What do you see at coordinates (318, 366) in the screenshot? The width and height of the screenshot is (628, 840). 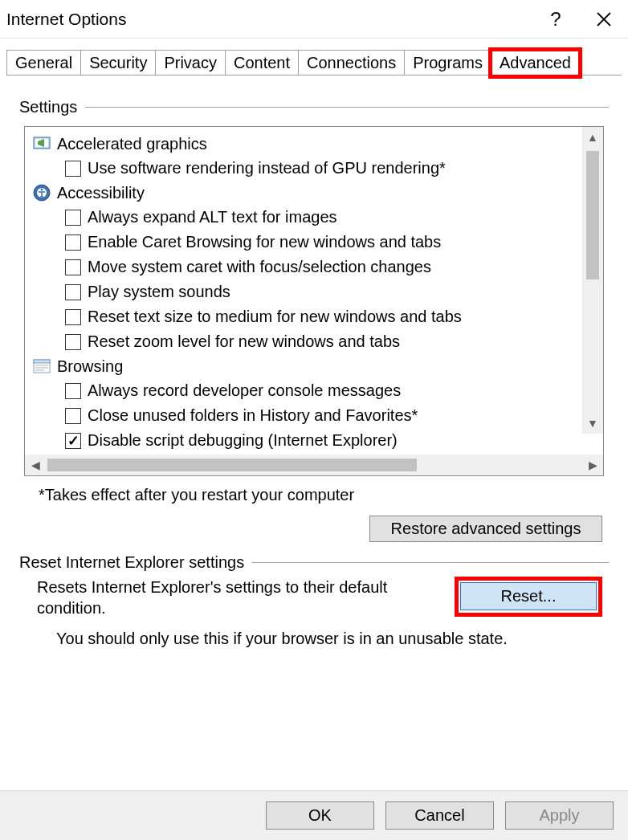 I see `category-browsing: Browsing` at bounding box center [318, 366].